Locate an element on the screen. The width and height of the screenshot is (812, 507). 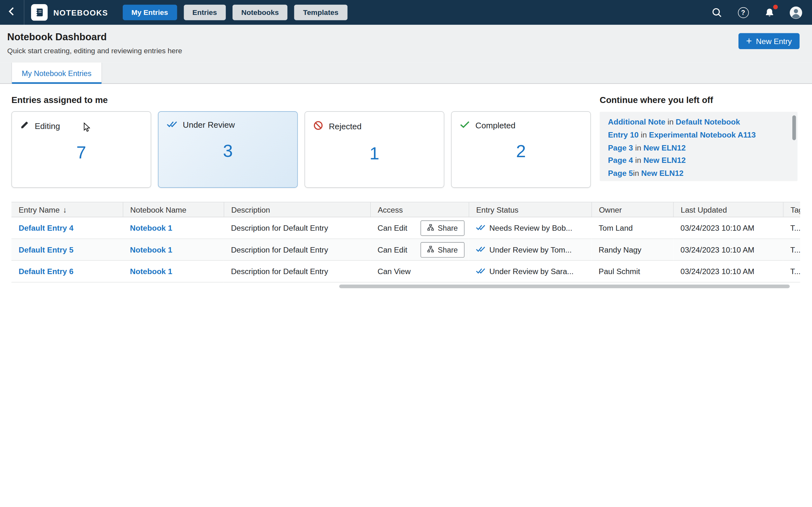
owner-cell: Randy Nagy is located at coordinates (632, 249).